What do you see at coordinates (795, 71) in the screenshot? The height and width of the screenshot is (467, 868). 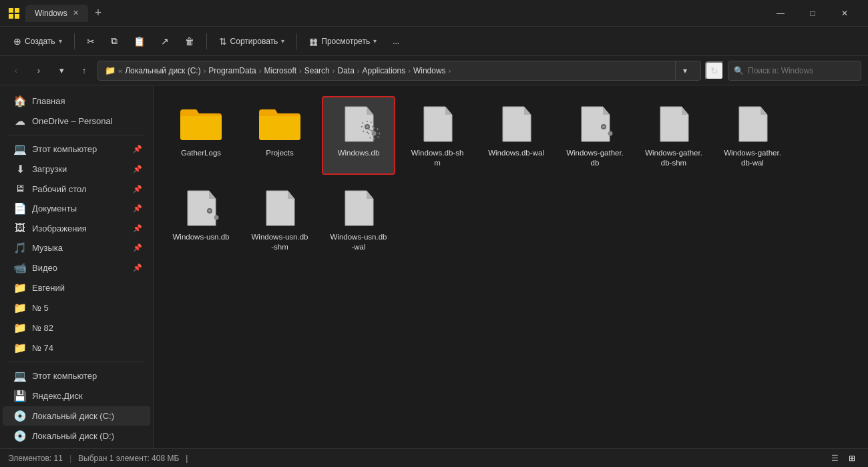 I see `search-box: 🔍` at bounding box center [795, 71].